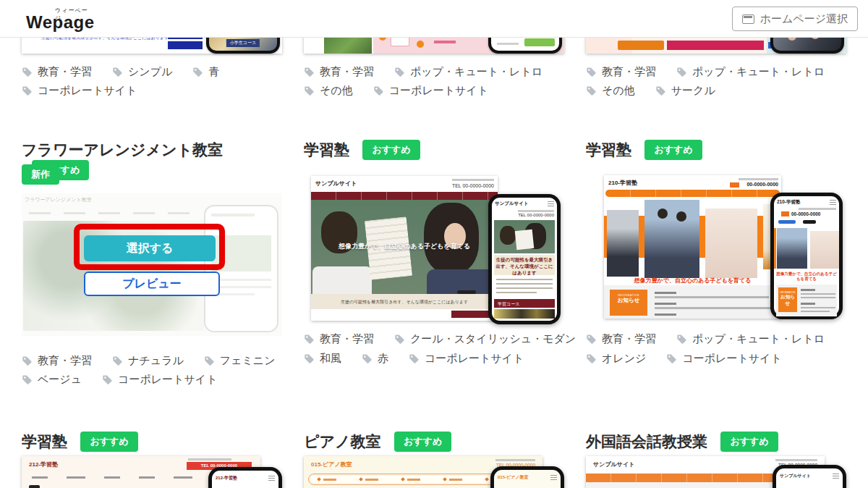 The width and height of the screenshot is (868, 488). Describe the element at coordinates (61, 20) in the screenshot. I see `wepage-logo: ウィーページ Wepage` at that location.